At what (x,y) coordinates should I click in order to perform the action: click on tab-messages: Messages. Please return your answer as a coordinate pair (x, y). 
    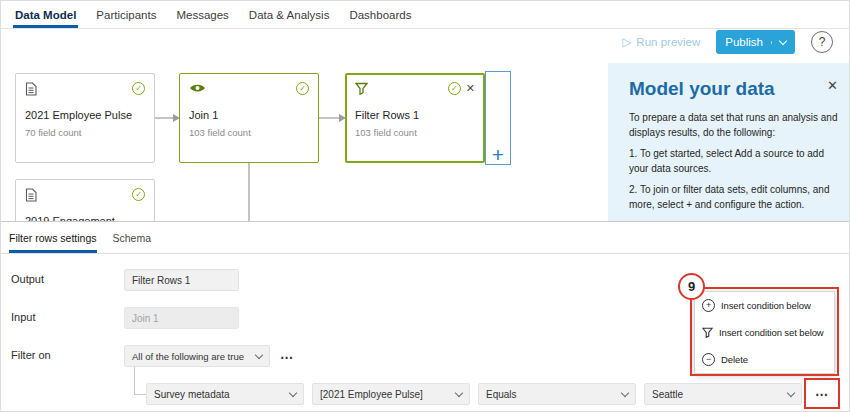
    Looking at the image, I should click on (202, 14).